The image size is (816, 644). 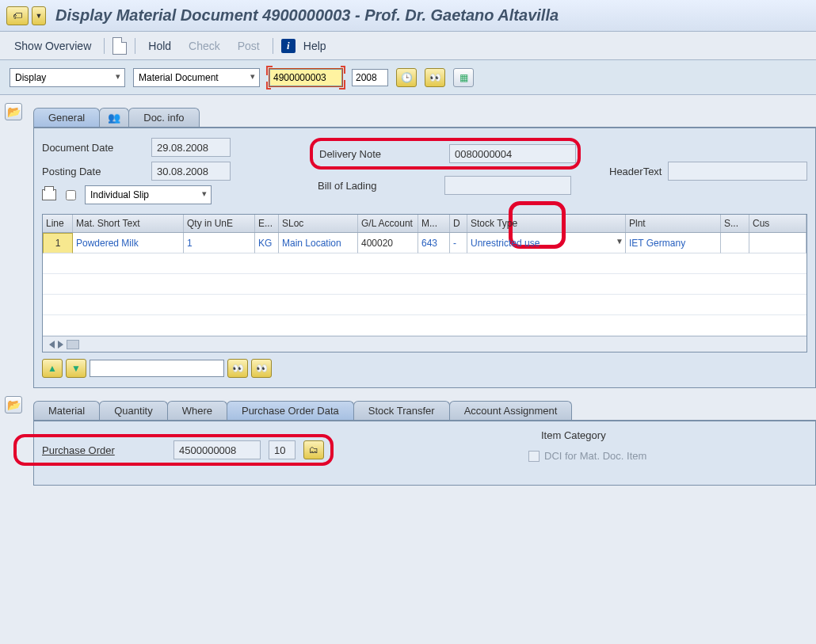 What do you see at coordinates (547, 223) in the screenshot?
I see `col-stock-type: Stock Type` at bounding box center [547, 223].